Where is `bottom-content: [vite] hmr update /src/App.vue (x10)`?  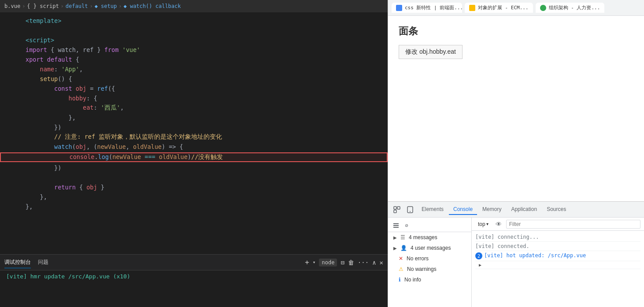
bottom-content: [vite] hmr update /src/App.vue (x10) is located at coordinates (194, 277).